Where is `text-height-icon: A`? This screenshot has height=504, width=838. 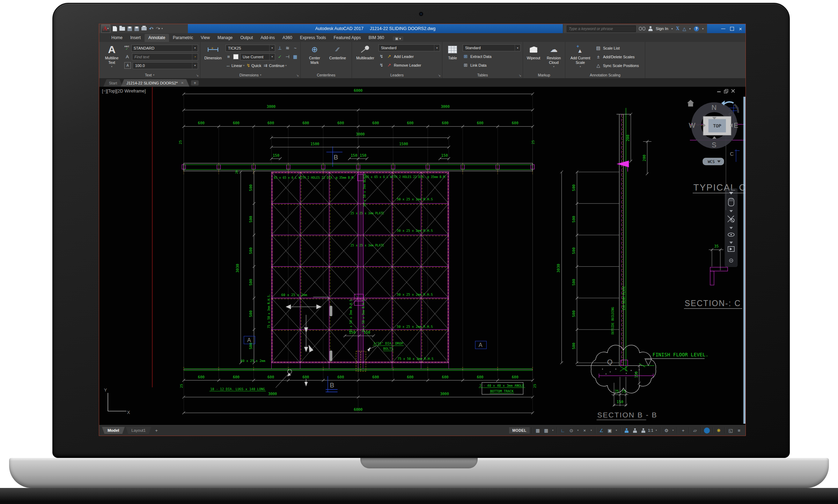 text-height-icon: A is located at coordinates (128, 66).